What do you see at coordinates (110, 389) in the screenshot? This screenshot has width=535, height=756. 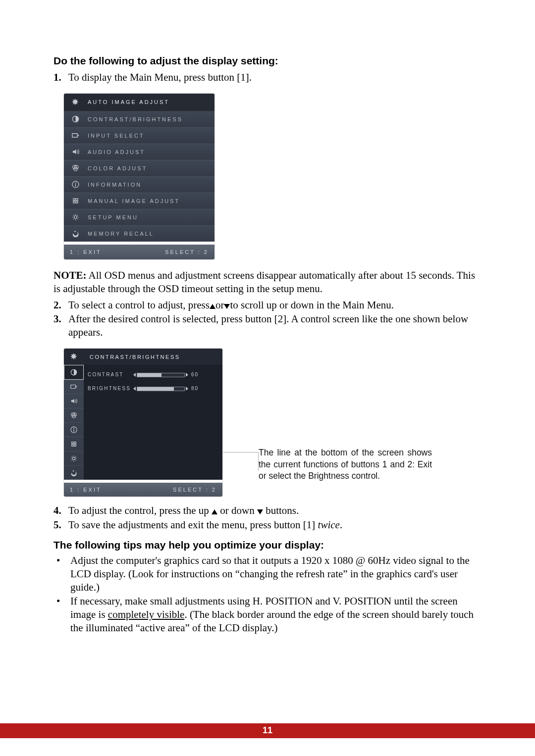 I see `slider-label: BRIGHTNESS` at bounding box center [110, 389].